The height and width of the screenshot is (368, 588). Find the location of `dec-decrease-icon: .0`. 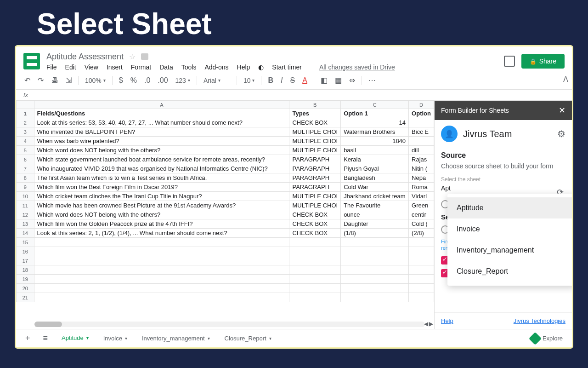

dec-decrease-icon: .0 is located at coordinates (147, 80).